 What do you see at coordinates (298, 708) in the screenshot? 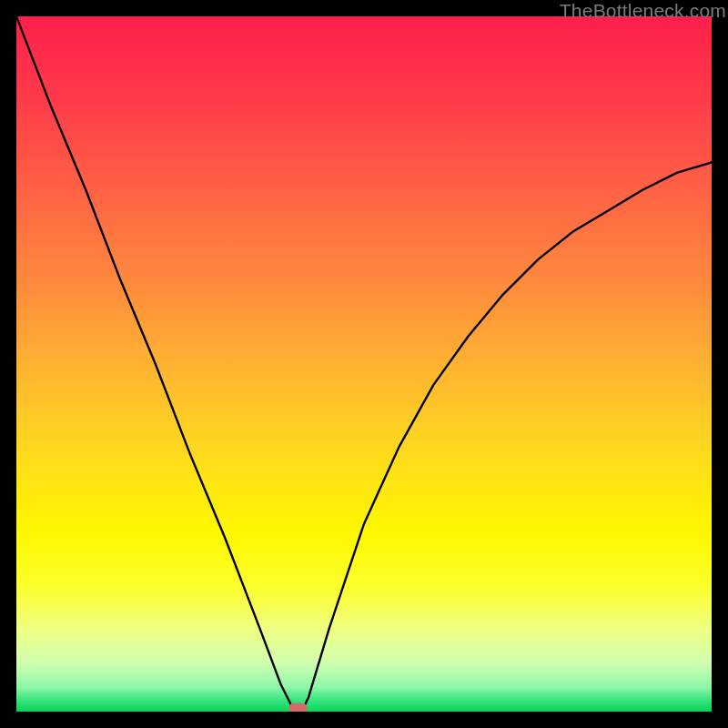
I see `min-marker` at bounding box center [298, 708].